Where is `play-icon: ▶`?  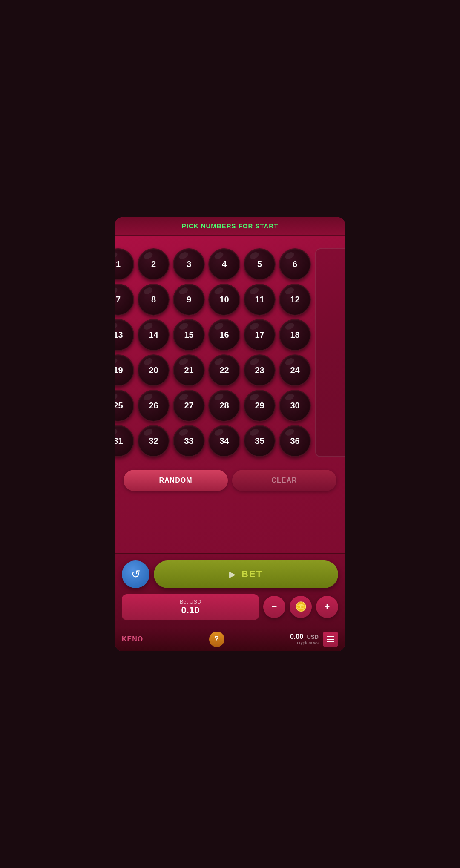 play-icon: ▶ is located at coordinates (233, 574).